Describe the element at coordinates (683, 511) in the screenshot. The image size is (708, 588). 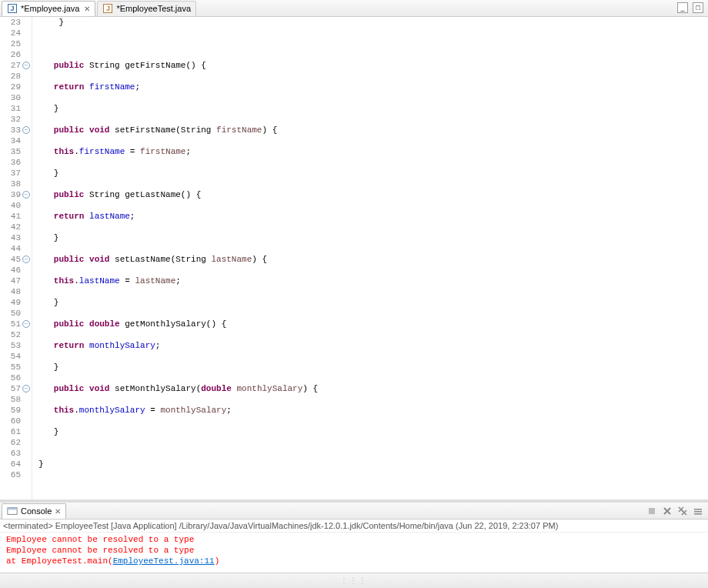
I see `remove-all-button` at that location.